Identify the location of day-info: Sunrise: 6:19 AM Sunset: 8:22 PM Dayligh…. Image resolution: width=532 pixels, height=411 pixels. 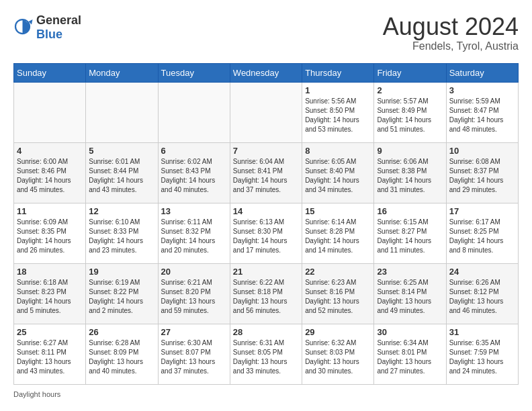
(122, 297).